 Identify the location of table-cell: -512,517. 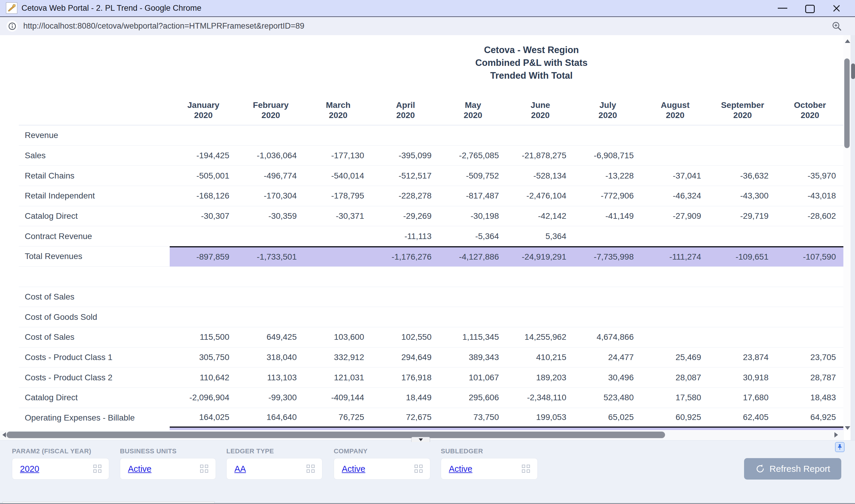
(406, 176).